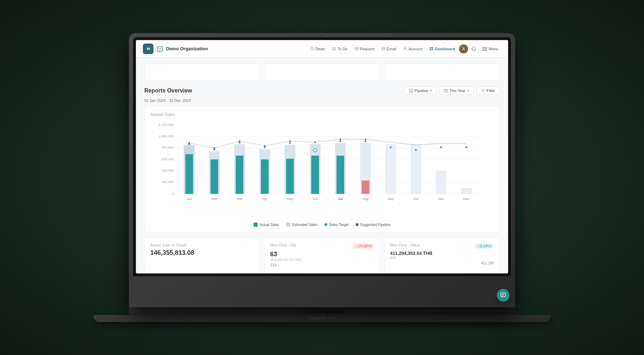  I want to click on reports-header: Reports Overview Pipeline ▾, so click(322, 91).